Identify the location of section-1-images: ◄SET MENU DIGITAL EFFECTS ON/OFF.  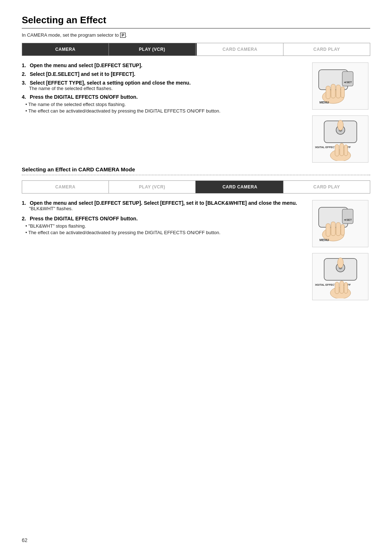
(341, 113).